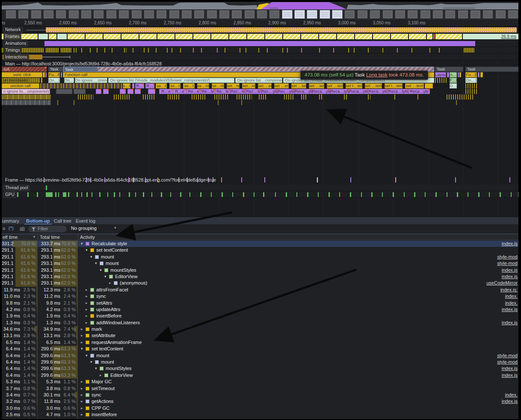 This screenshot has height=420, width=521. What do you see at coordinates (260, 57) in the screenshot?
I see `track-interactions: Interactions` at bounding box center [260, 57].